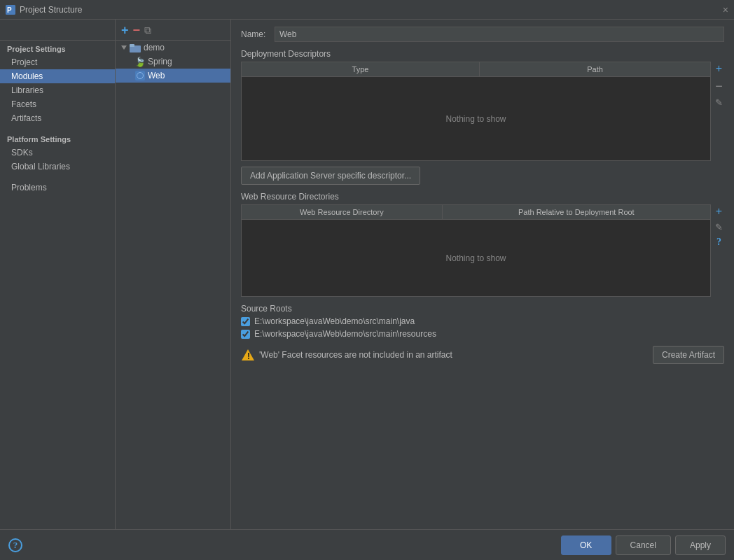  What do you see at coordinates (10, 10) in the screenshot?
I see `svg-text: P` at bounding box center [10, 10].